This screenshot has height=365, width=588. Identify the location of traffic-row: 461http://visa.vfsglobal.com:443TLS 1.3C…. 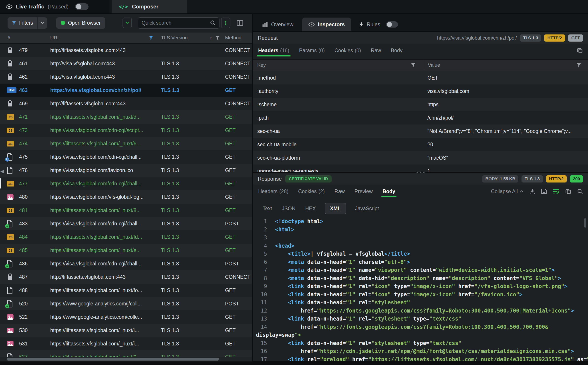
(126, 64).